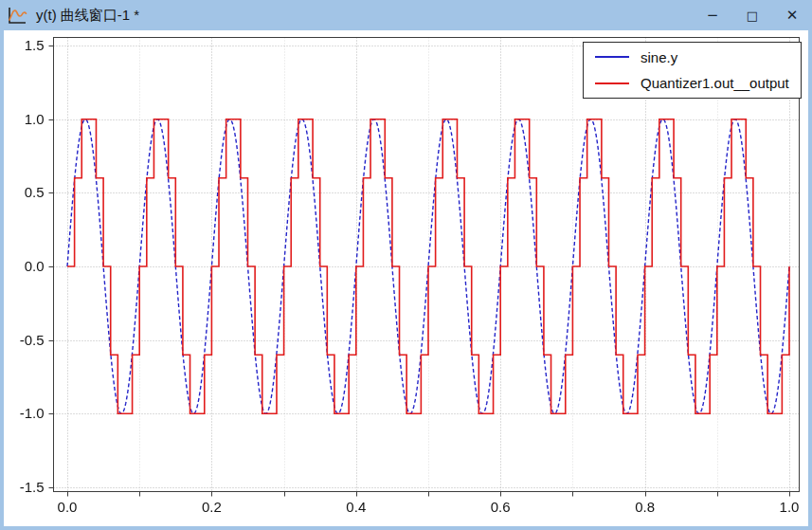 This screenshot has height=530, width=812. What do you see at coordinates (714, 83) in the screenshot?
I see `legend-label: Quantizer1.out__output` at bounding box center [714, 83].